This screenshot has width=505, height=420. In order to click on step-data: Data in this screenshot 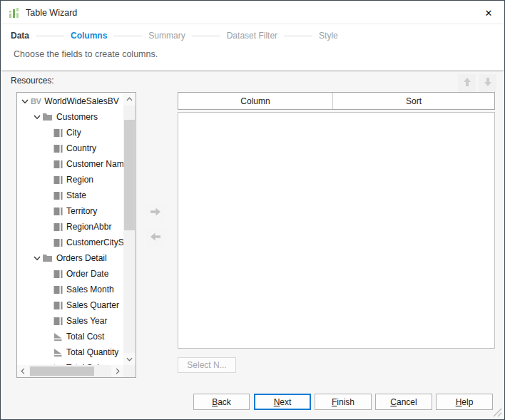, I will do `click(20, 36)`.